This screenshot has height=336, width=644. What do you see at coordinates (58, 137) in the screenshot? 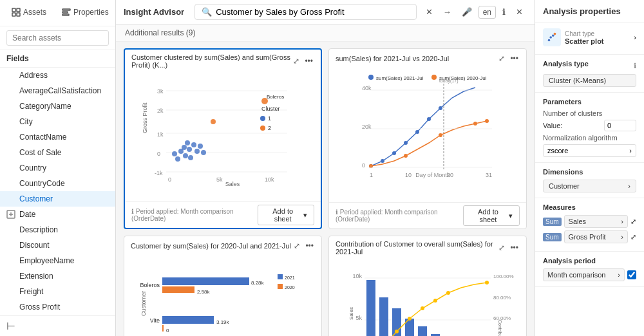
I see `sidebar-field-item-contactname: ContactName` at bounding box center [58, 137].